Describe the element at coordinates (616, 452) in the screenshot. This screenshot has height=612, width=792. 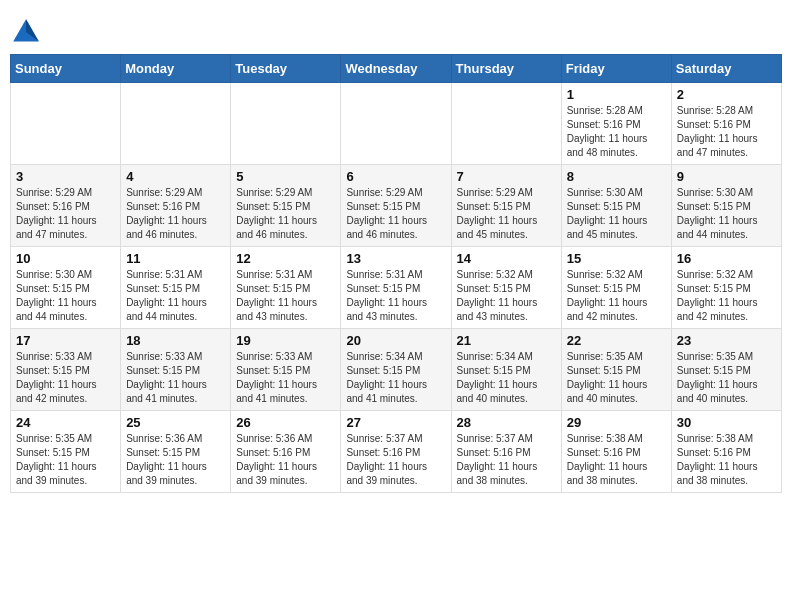
I see `calendar-cell: 29 Sunrise: 5:38 AMSunset: 5:16 PMDaylig…` at that location.